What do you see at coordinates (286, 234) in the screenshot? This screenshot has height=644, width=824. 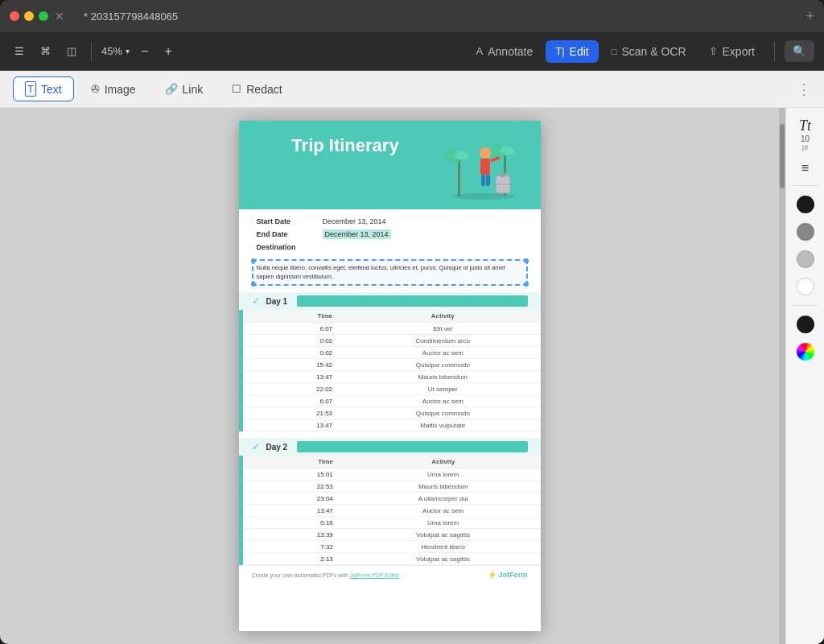 I see `end-date-label: End Date` at bounding box center [286, 234].